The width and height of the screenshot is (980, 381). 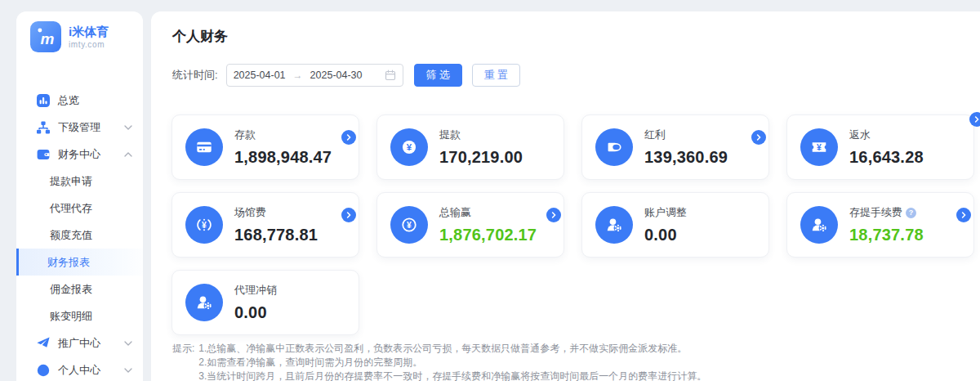 What do you see at coordinates (79, 155) in the screenshot?
I see `sidebar-item-label: 财务中心` at bounding box center [79, 155].